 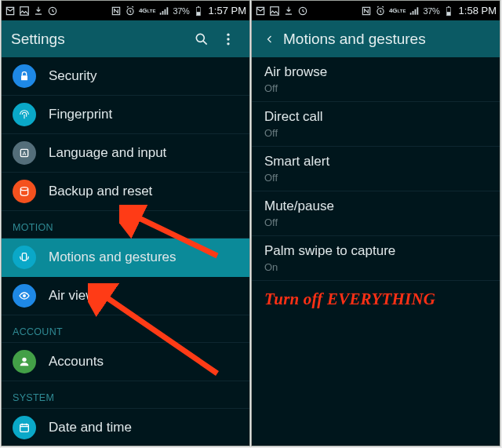 What do you see at coordinates (126, 330) in the screenshot?
I see `section-header: ACCOUNT` at bounding box center [126, 330].